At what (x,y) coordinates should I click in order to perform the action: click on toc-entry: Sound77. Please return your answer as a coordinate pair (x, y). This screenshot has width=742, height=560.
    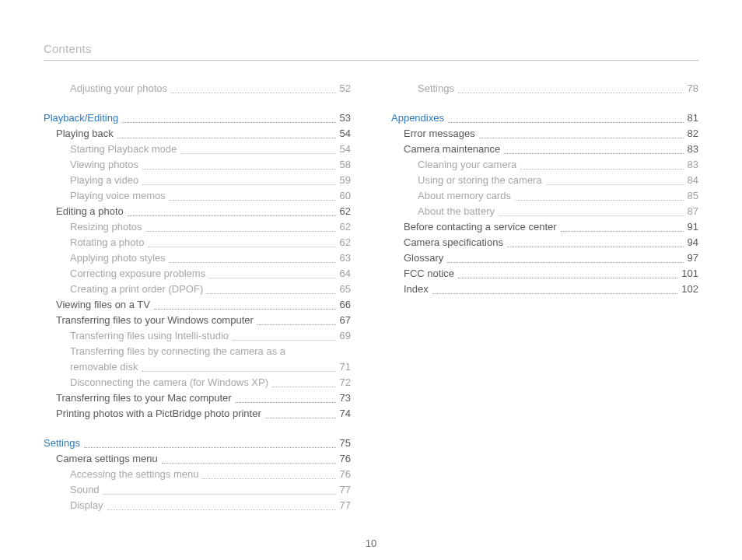
    Looking at the image, I should click on (210, 490).